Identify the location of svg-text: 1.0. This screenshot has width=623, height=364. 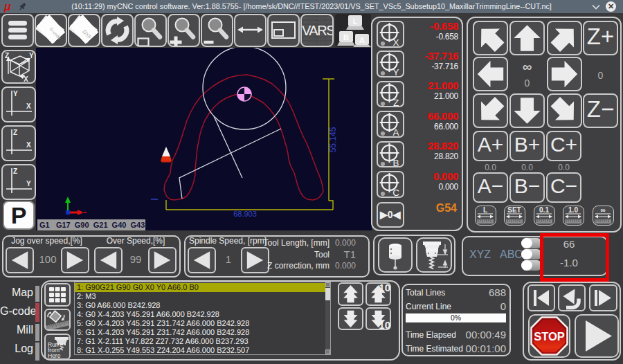
(573, 210).